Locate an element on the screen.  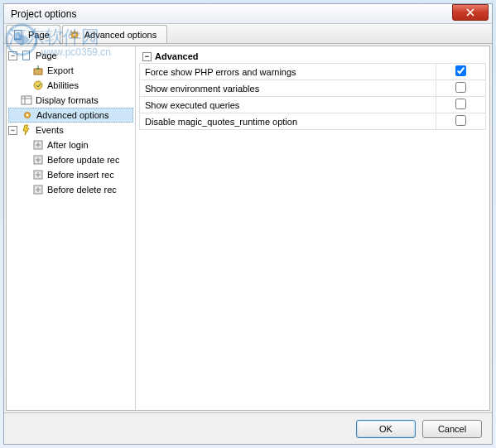
tree-label: Before insert rec is located at coordinates (81, 175).